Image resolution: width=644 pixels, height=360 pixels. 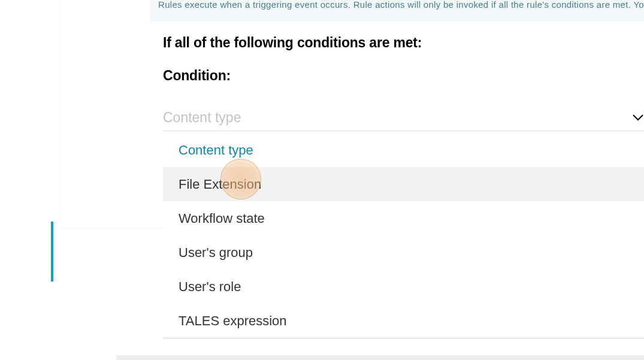 I want to click on info-banner: Rules execute when a triggering event oc…, so click(x=397, y=11).